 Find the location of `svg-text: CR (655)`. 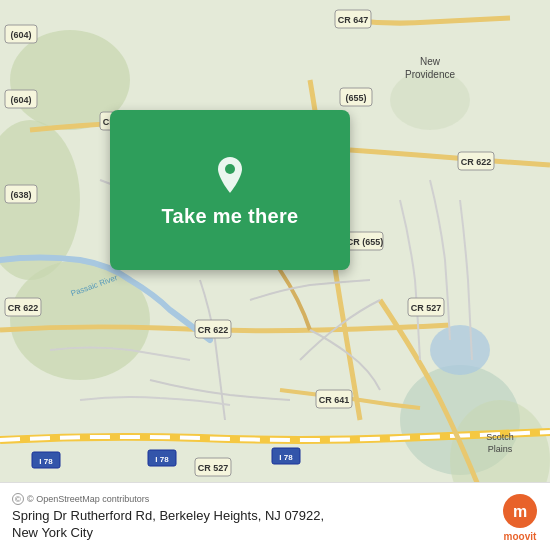

svg-text: CR (655) is located at coordinates (366, 242).